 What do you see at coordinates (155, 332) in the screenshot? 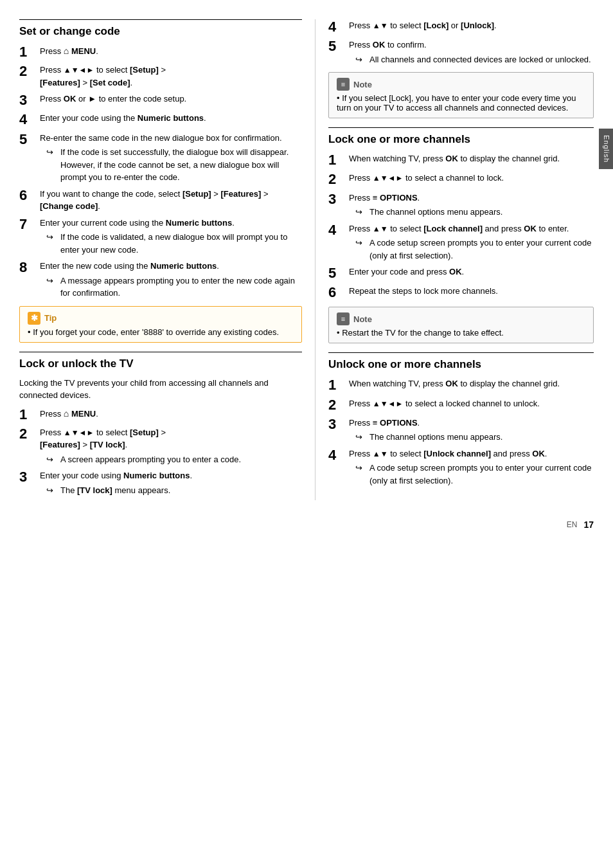
I see `tip-content: If you forget your code, enter '8888' to…` at bounding box center [155, 332].